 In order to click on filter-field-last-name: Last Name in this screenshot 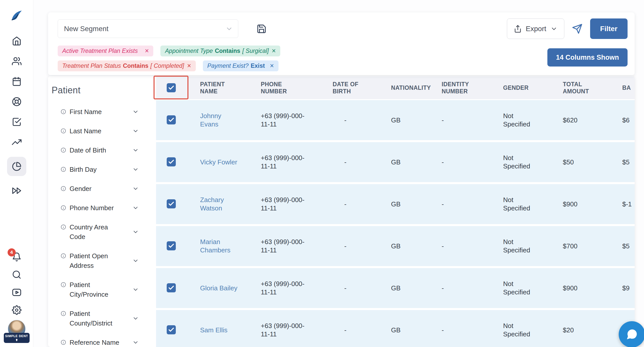, I will do `click(104, 131)`.